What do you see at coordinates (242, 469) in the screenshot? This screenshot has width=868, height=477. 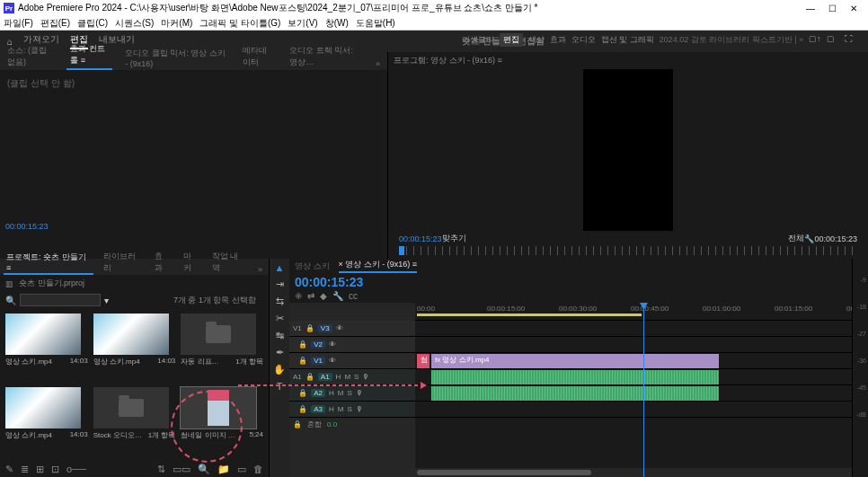 I see `new-item-icon: ▭` at bounding box center [242, 469].